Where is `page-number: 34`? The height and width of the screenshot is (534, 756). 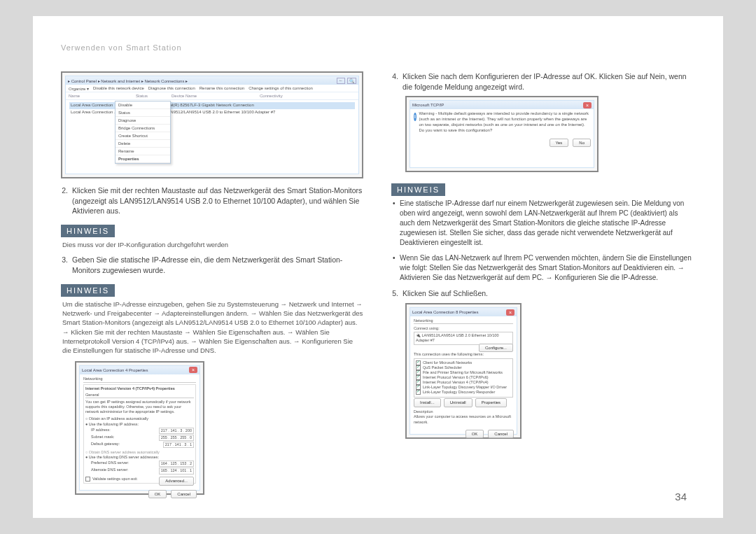
page-number: 34 is located at coordinates (680, 497).